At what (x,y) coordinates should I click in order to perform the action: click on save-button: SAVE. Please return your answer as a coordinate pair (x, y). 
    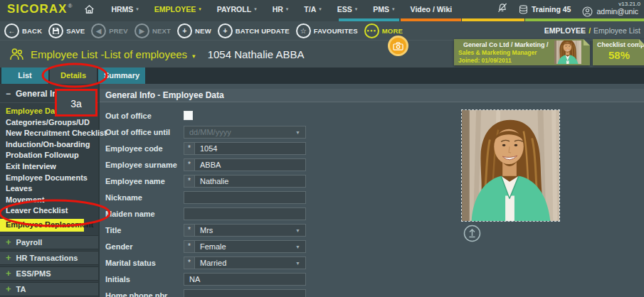
    Looking at the image, I should click on (67, 31).